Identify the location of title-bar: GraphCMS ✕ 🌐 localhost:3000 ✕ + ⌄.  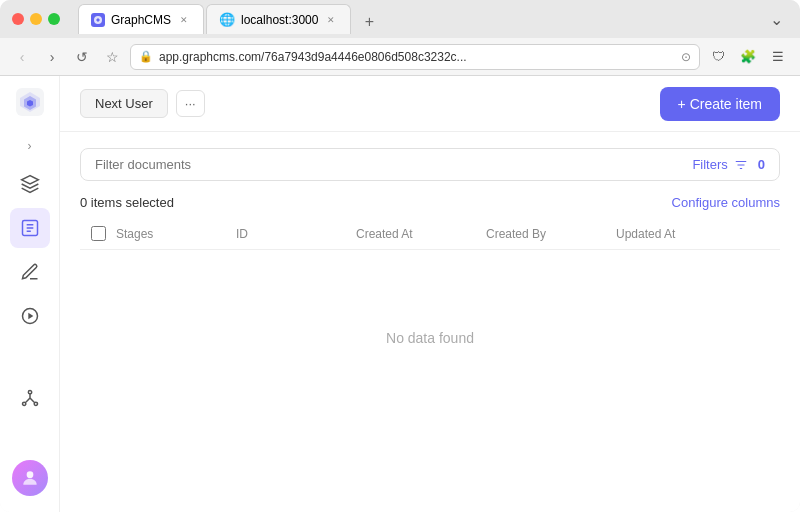
(400, 19).